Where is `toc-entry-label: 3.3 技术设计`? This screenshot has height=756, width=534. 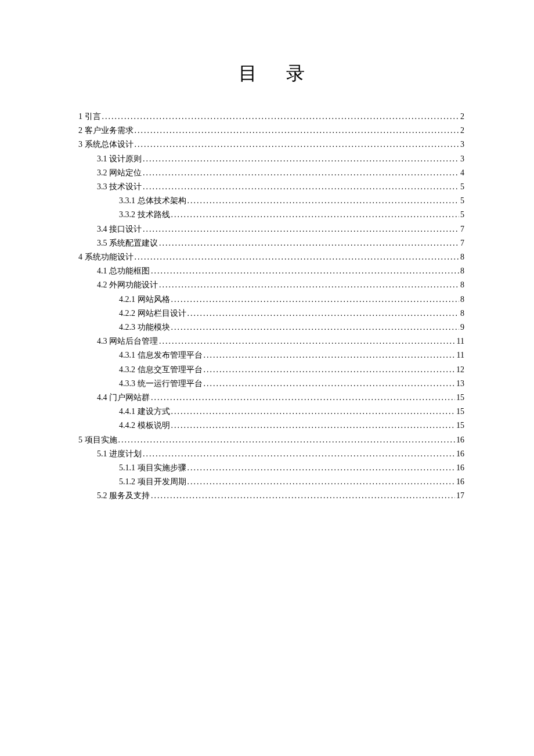 toc-entry-label: 3.3 技术设计 is located at coordinates (120, 187).